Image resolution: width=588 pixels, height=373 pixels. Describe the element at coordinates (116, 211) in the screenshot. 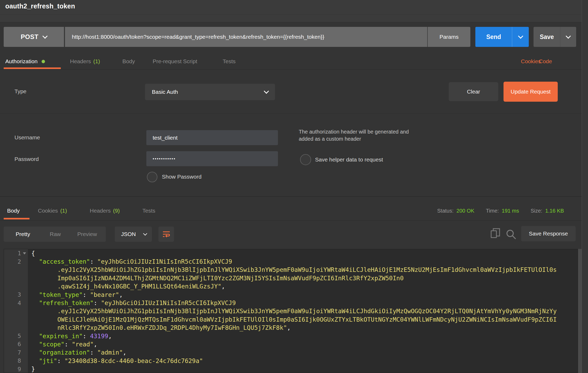

I see `tab-count-badge: (9)` at that location.